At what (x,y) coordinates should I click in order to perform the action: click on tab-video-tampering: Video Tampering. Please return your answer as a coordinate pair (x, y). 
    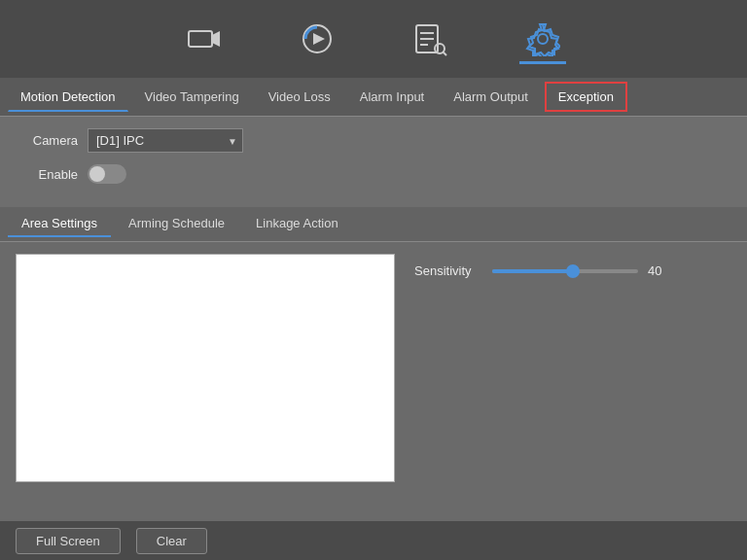
    Looking at the image, I should click on (193, 97).